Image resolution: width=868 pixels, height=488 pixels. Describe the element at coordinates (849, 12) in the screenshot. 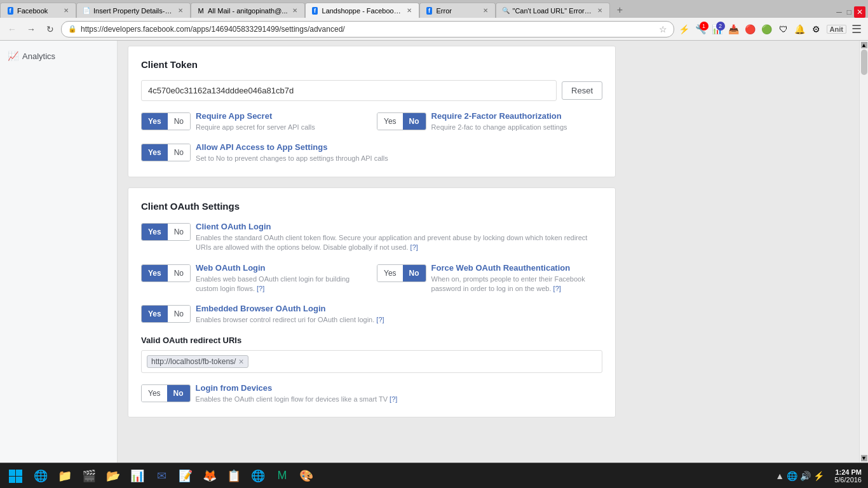

I see `maximize-button: □` at that location.